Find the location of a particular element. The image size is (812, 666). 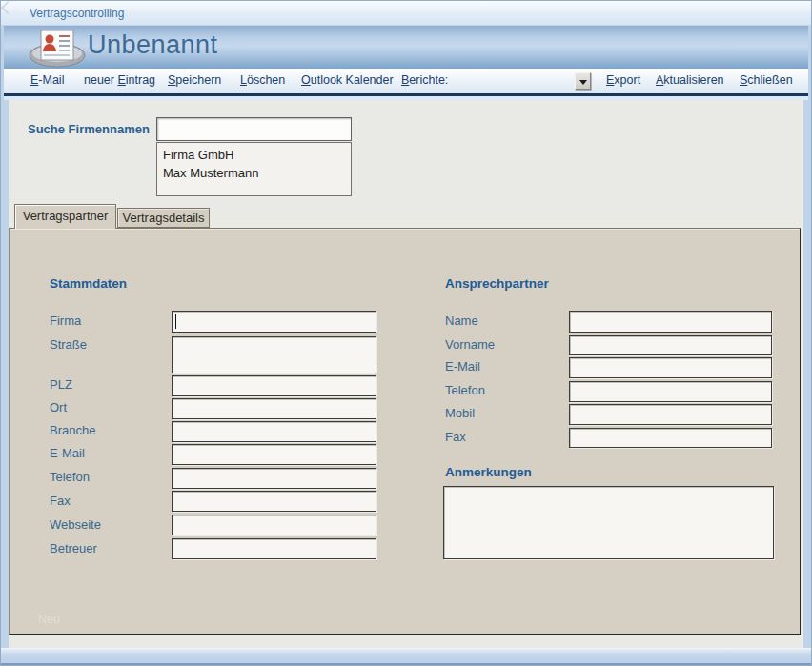

stammdaten-heading: Stammdaten is located at coordinates (88, 284).